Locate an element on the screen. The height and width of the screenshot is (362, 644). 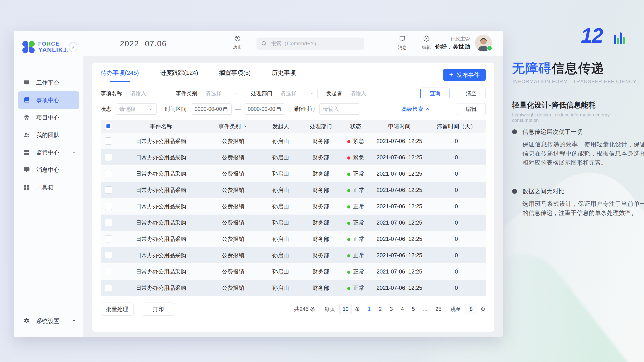
storage-icon is located at coordinates (27, 152).